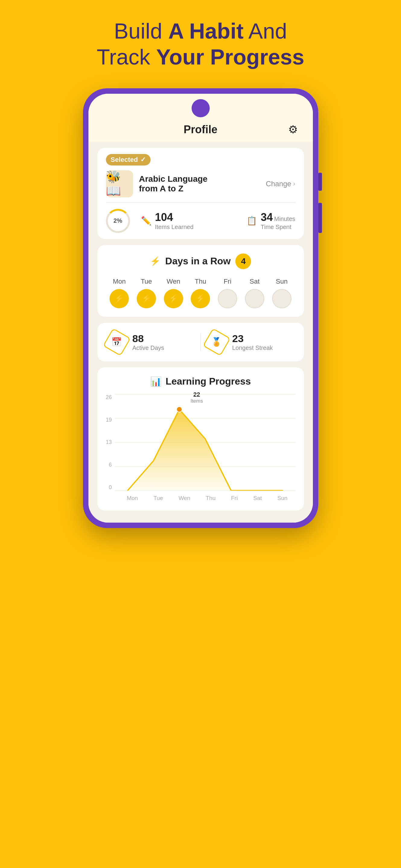 This screenshot has width=401, height=868. Describe the element at coordinates (227, 299) in the screenshot. I see `day-circle-fri` at that location.